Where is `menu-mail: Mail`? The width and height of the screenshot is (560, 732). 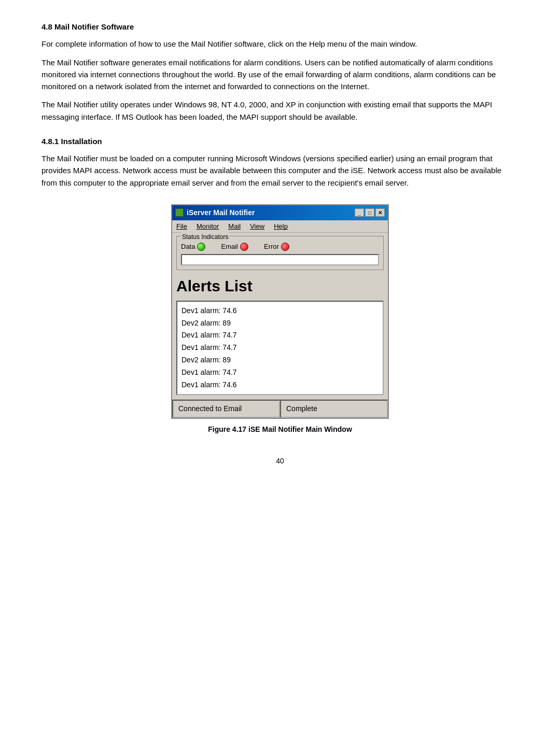 menu-mail: Mail is located at coordinates (234, 227).